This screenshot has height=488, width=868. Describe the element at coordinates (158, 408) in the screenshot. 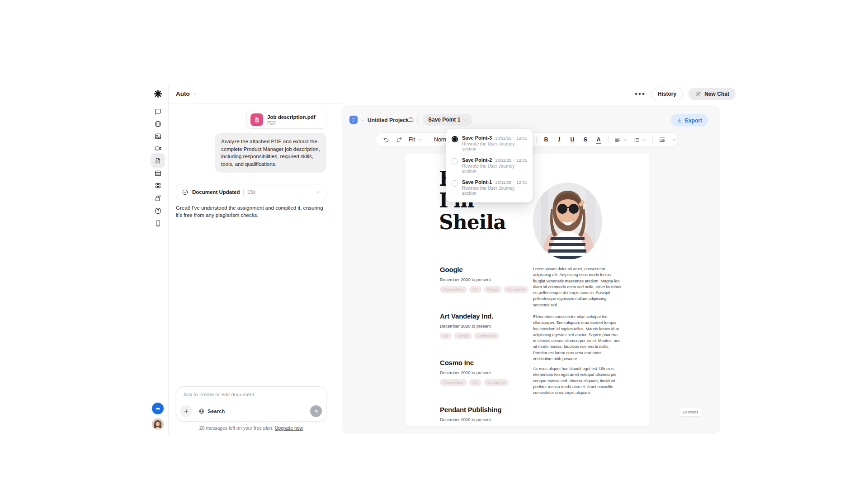

I see `crown-icon` at that location.